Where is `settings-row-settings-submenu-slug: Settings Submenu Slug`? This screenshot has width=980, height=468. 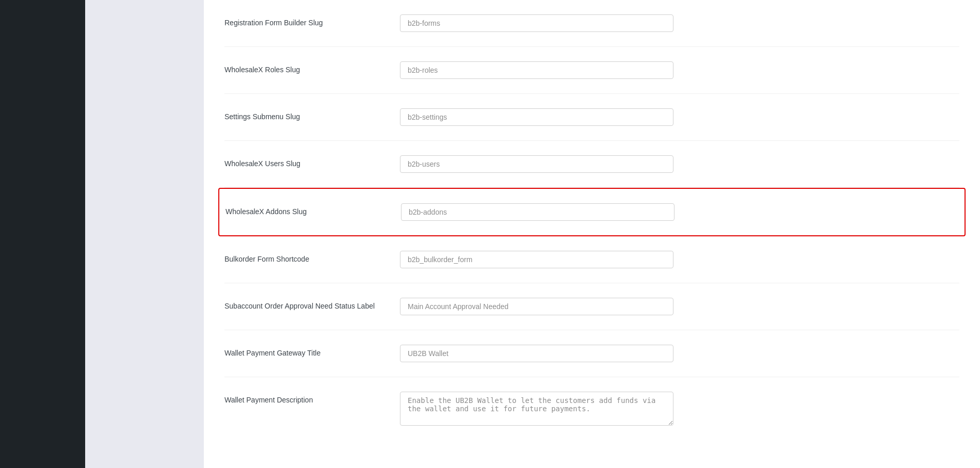 settings-row-settings-submenu-slug: Settings Submenu Slug is located at coordinates (592, 118).